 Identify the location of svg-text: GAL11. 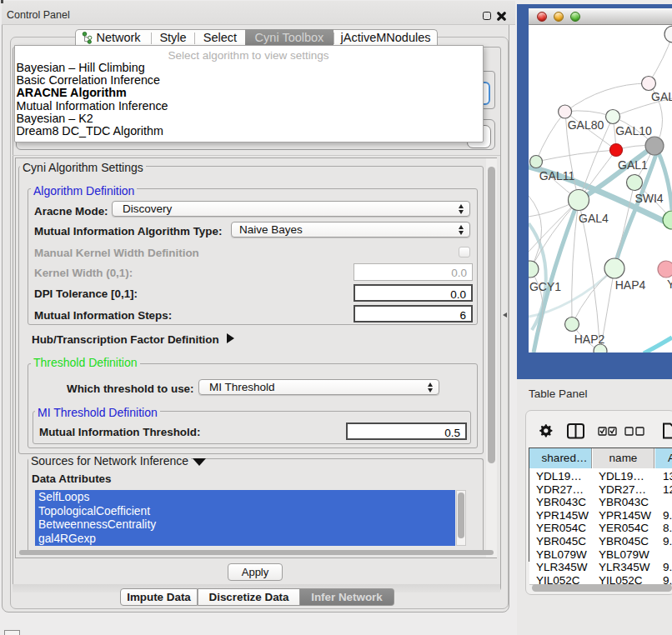
(557, 176).